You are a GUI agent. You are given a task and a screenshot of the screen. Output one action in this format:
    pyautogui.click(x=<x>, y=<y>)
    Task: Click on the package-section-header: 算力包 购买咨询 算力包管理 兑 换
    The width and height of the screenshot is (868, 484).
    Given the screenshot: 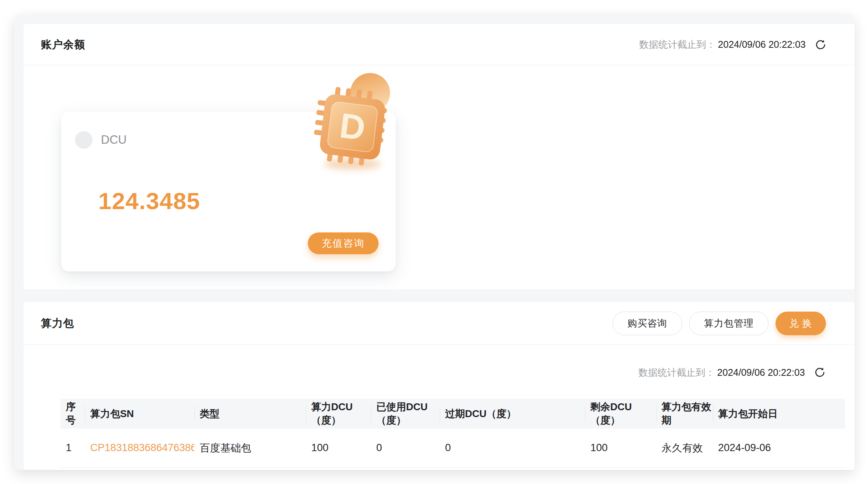 What is the action you would take?
    pyautogui.click(x=439, y=323)
    